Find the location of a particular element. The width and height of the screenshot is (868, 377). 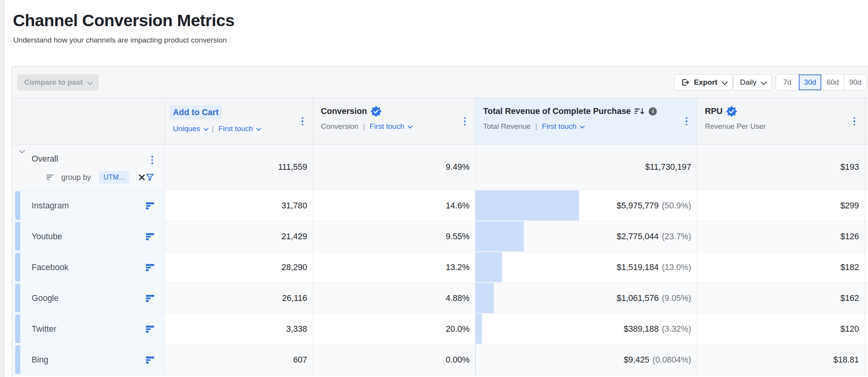

granularity-label: Daily is located at coordinates (748, 82).